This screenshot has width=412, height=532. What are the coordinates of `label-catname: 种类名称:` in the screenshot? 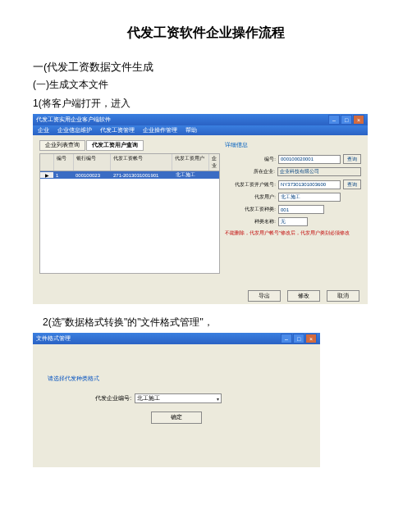 It's located at (265, 221).